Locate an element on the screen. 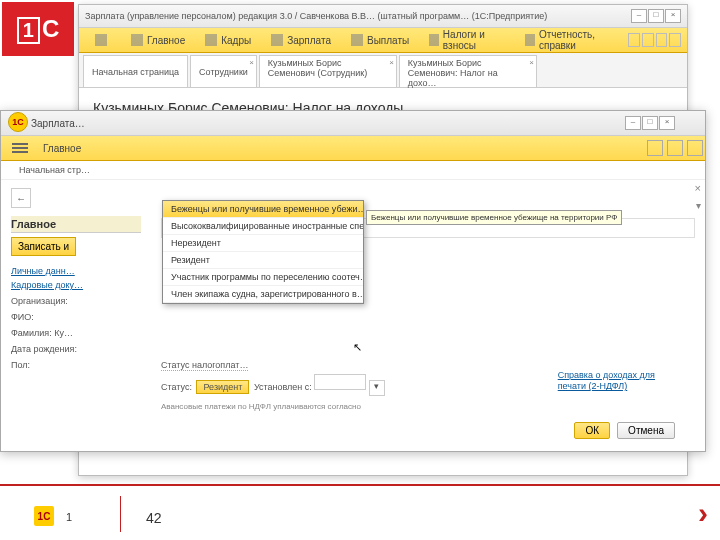 The width and height of the screenshot is (720, 540). label-status: Статус: is located at coordinates (176, 387).